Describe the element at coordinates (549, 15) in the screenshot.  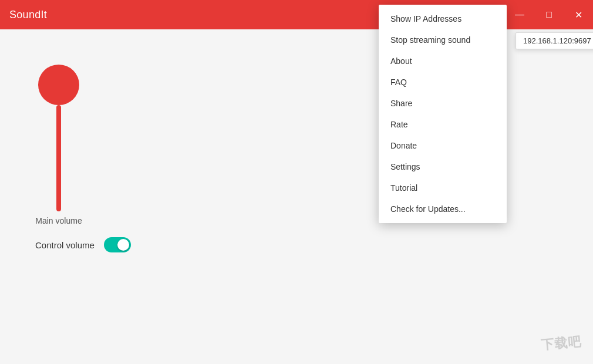
I see `maximize-button: □` at that location.